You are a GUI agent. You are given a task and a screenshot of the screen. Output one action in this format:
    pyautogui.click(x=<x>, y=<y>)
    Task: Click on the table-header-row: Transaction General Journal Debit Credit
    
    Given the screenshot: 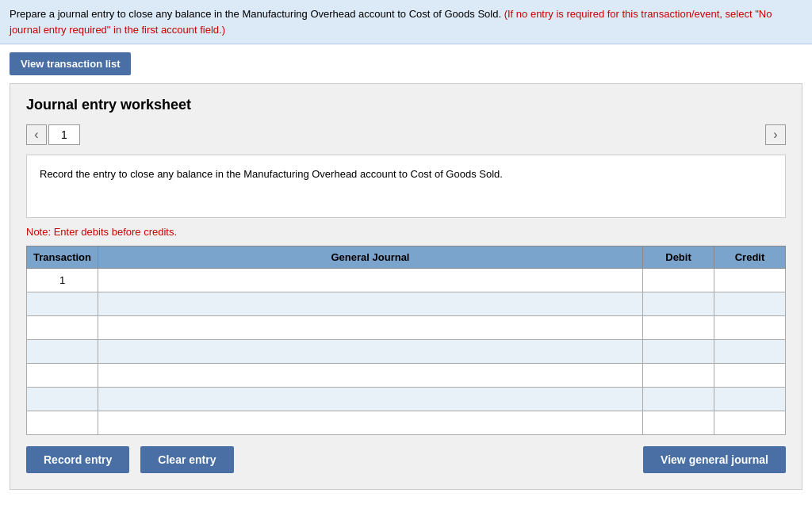 What is the action you would take?
    pyautogui.click(x=406, y=258)
    